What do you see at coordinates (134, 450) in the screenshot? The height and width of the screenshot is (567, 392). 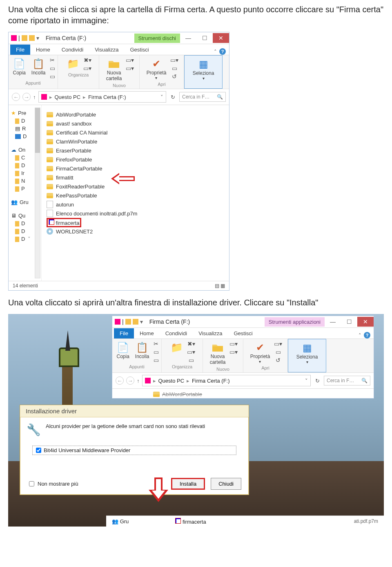 I see `provider-row: Bit4id Universal Middleware Provider` at bounding box center [134, 450].